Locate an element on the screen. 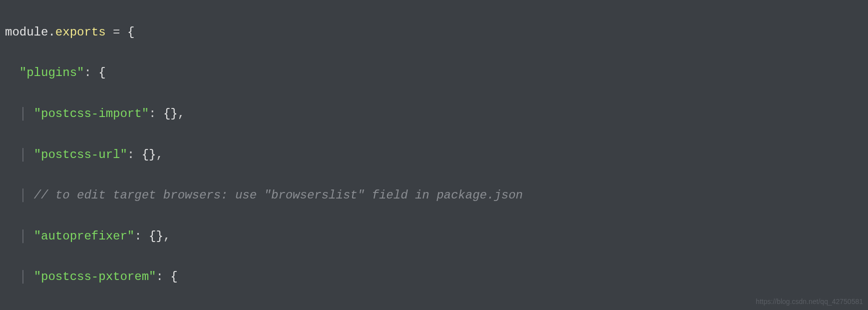 This screenshot has width=868, height=310. watermark: https://blog.csdn.net/qq_42750581 is located at coordinates (809, 302).